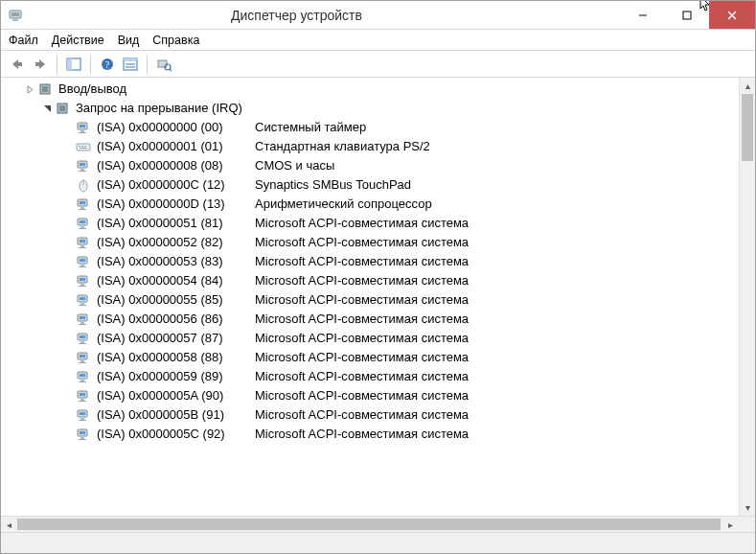 The image size is (756, 554). Describe the element at coordinates (373, 242) in the screenshot. I see `tree-item: (ISA) 0x00000052 (82)Microsoft ACPI-совм…` at that location.